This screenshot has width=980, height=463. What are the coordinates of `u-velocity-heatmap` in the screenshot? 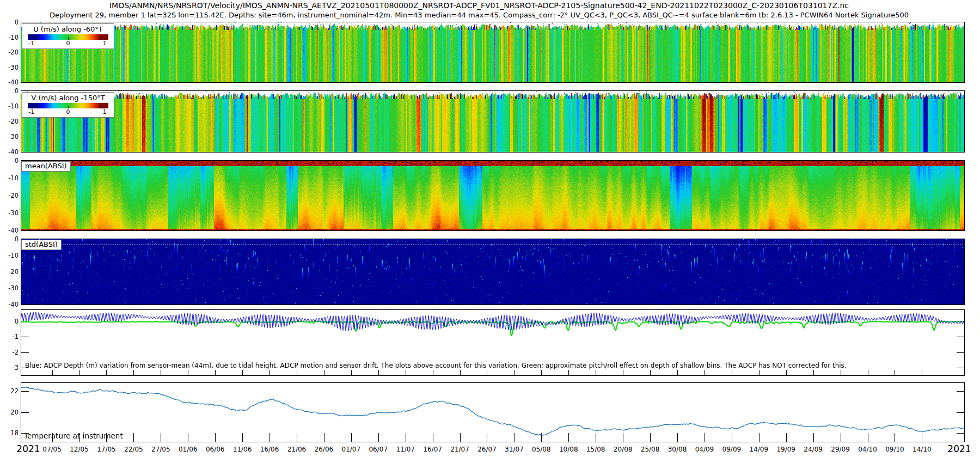 It's located at (493, 52).